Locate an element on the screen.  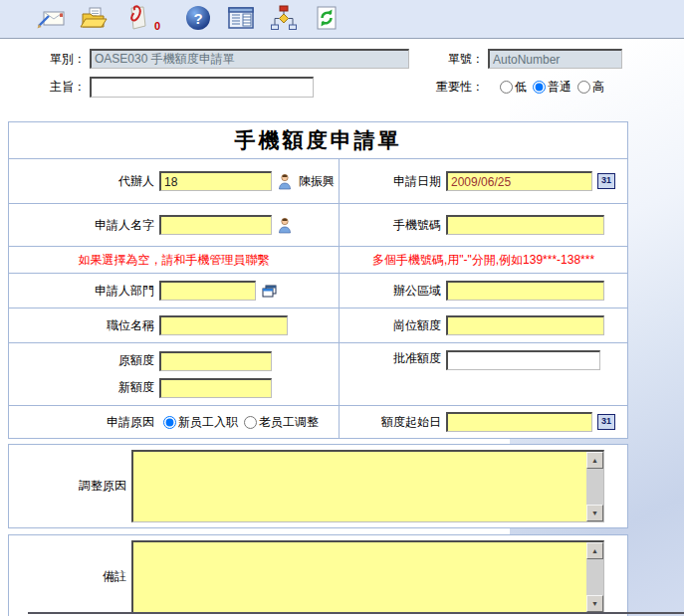
attachment-count: 0 is located at coordinates (157, 26).